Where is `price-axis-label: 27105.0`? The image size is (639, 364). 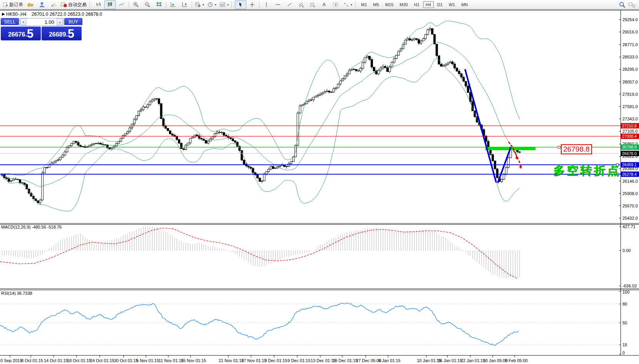 price-axis-label: 27105.0 is located at coordinates (630, 131).